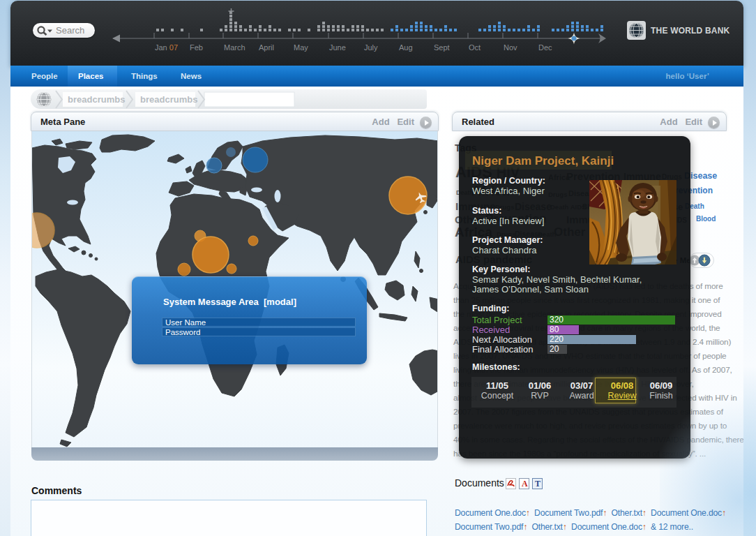 Image resolution: width=756 pixels, height=536 pixels. Describe the element at coordinates (474, 47) in the screenshot. I see `svg-text: Oct` at that location.